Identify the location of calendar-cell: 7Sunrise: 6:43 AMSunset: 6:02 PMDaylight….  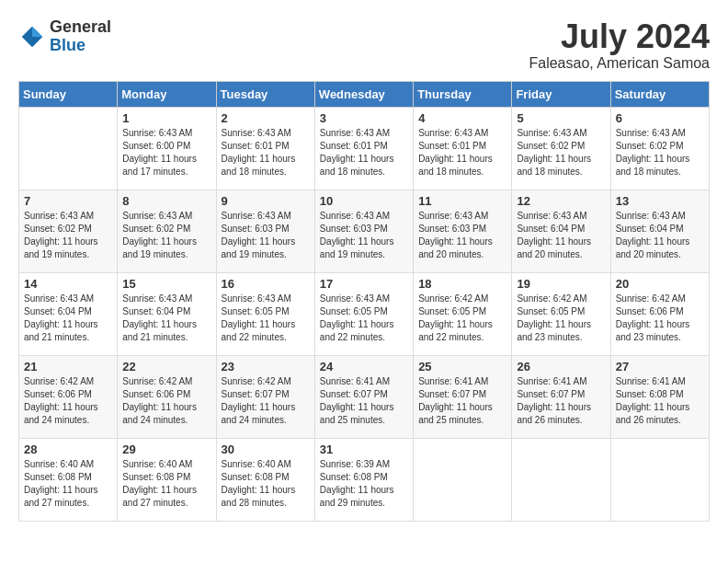
(68, 231).